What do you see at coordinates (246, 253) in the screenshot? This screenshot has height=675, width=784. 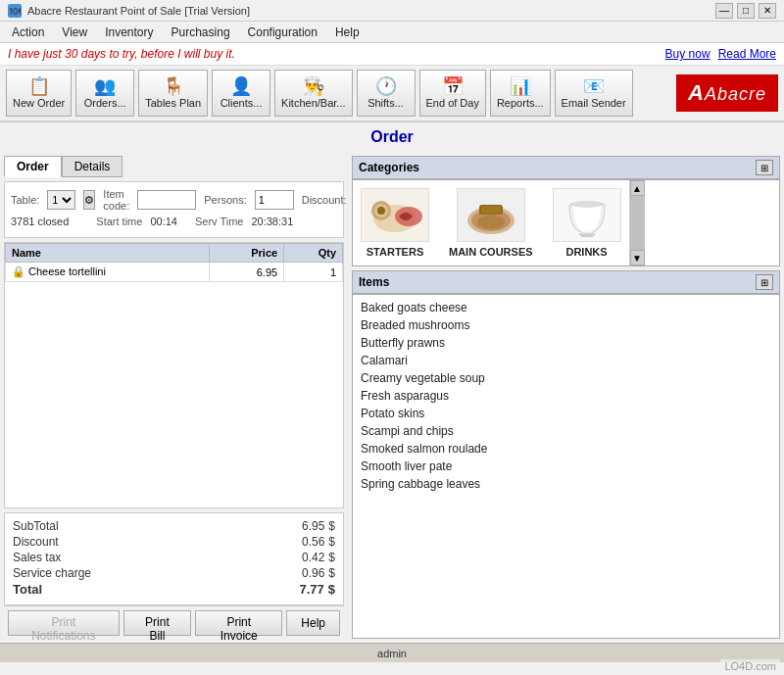 I see `col-price: Price` at bounding box center [246, 253].